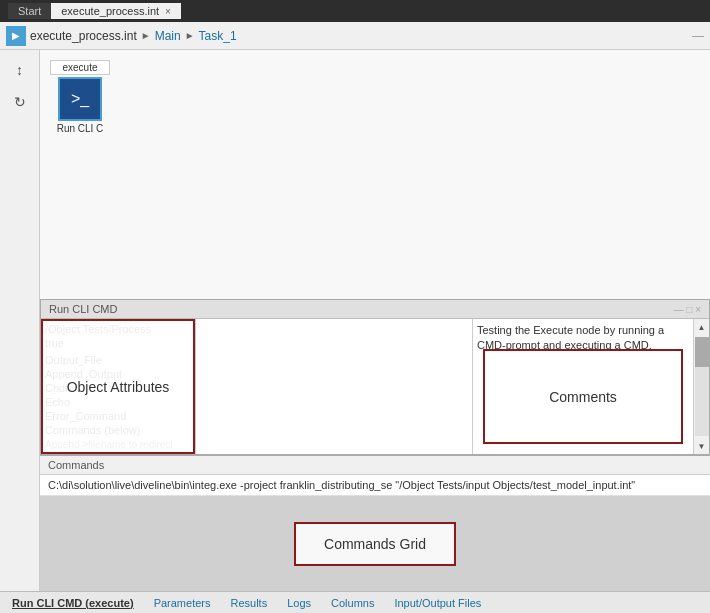 This screenshot has height=613, width=710. I want to click on attr-chdir: Chdir, so click(118, 388).